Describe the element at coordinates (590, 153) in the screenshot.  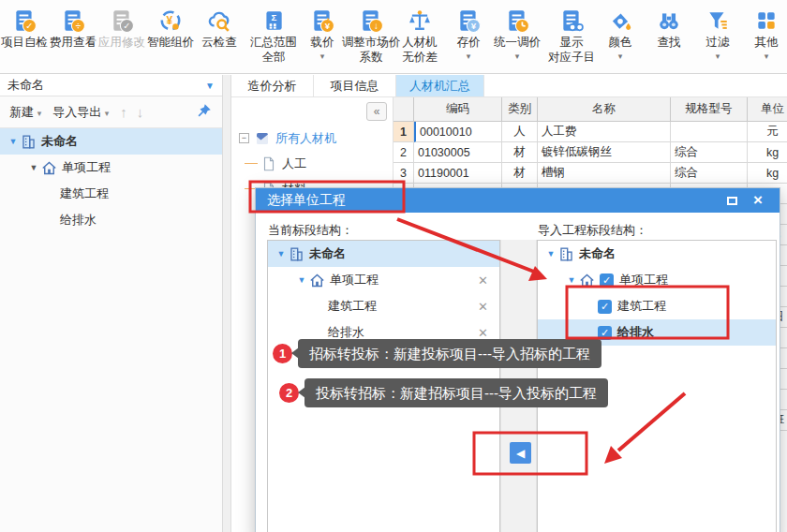
I see `table-row: 201030005材镀锌低碳钢丝综合kg` at that location.